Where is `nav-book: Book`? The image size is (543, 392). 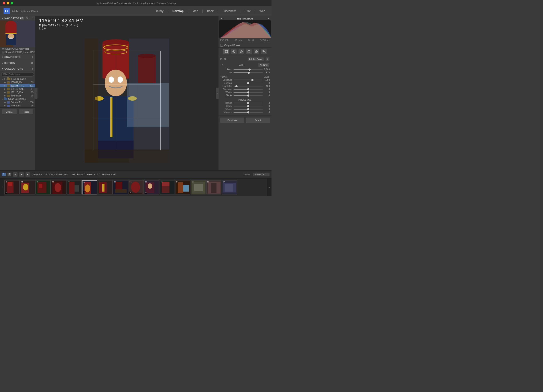 nav-book: Book is located at coordinates (210, 11).